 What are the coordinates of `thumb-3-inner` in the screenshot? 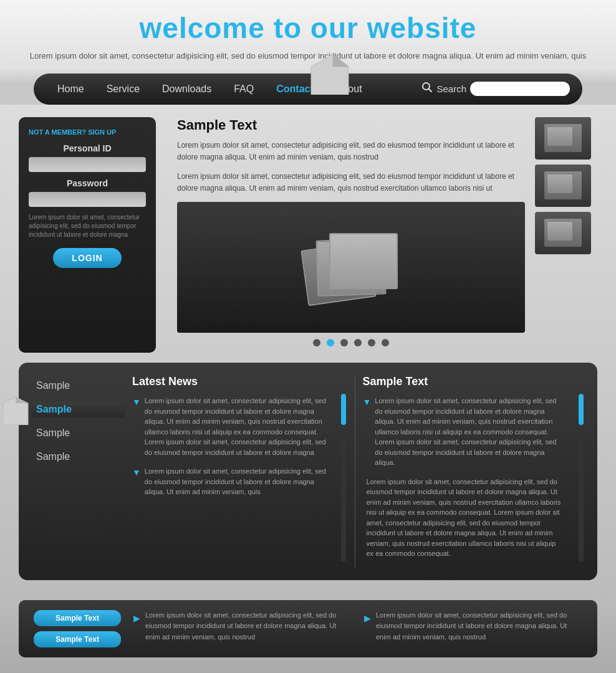 It's located at (563, 233).